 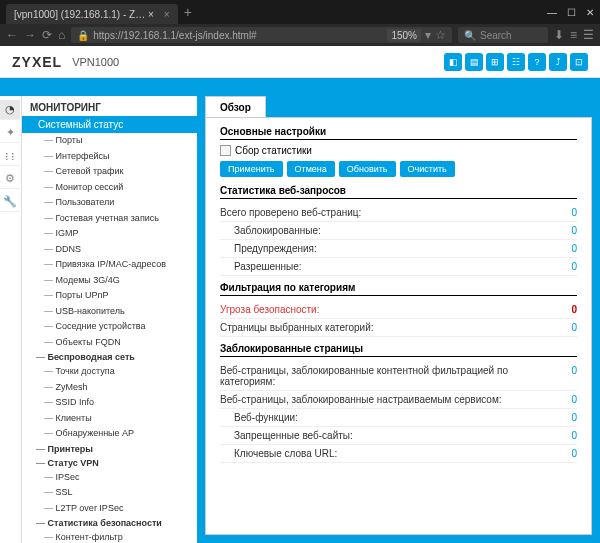 I want to click on sidebar-selected: Системный статус, so click(x=110, y=124).